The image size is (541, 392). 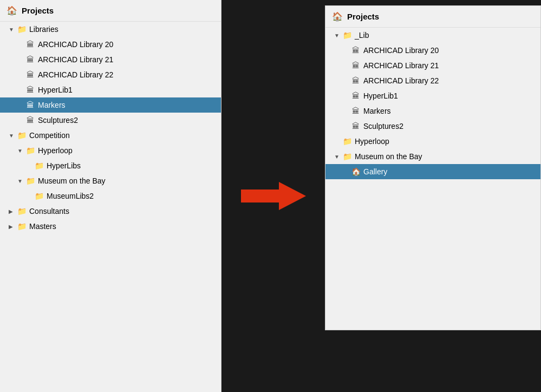 I want to click on item-label-archicad21-l: ARCHICAD Library 21, so click(x=76, y=60).